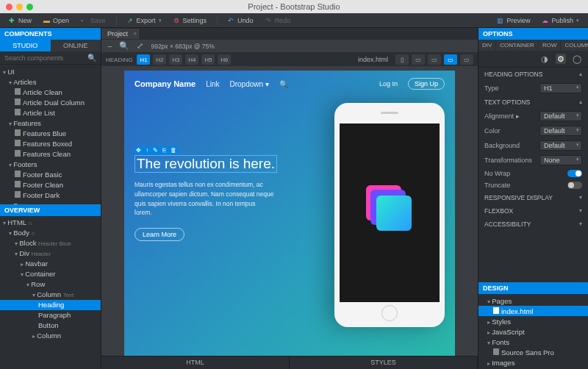 The height and width of the screenshot is (369, 588). Describe the element at coordinates (534, 311) in the screenshot. I see `design-index: index.html` at that location.